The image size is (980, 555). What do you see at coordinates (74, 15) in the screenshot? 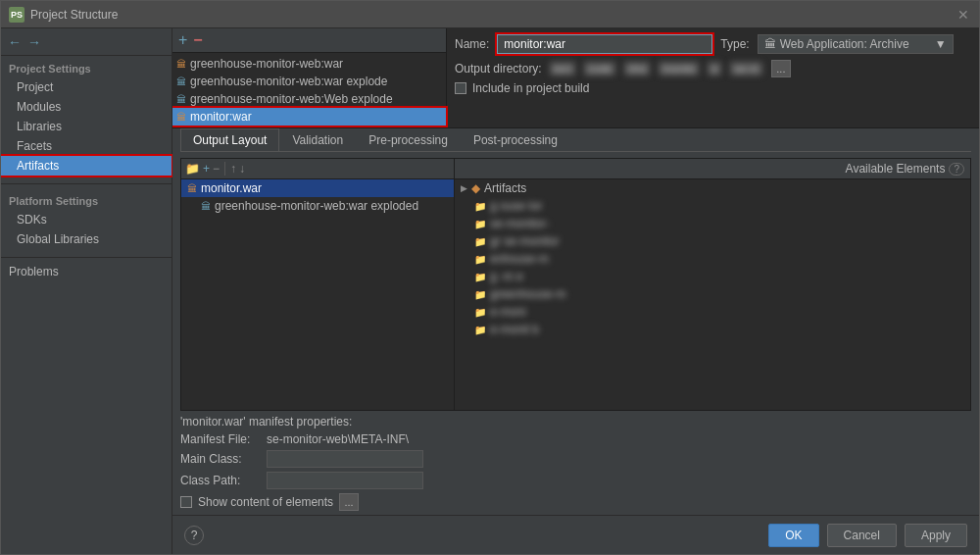
I see `window-title: Project Structure` at bounding box center [74, 15].